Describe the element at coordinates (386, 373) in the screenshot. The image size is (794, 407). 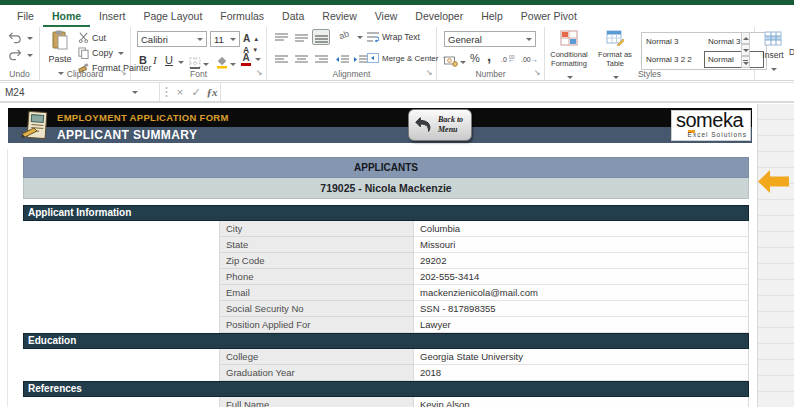
I see `table-row-graduation-year: Graduation Year2018` at that location.